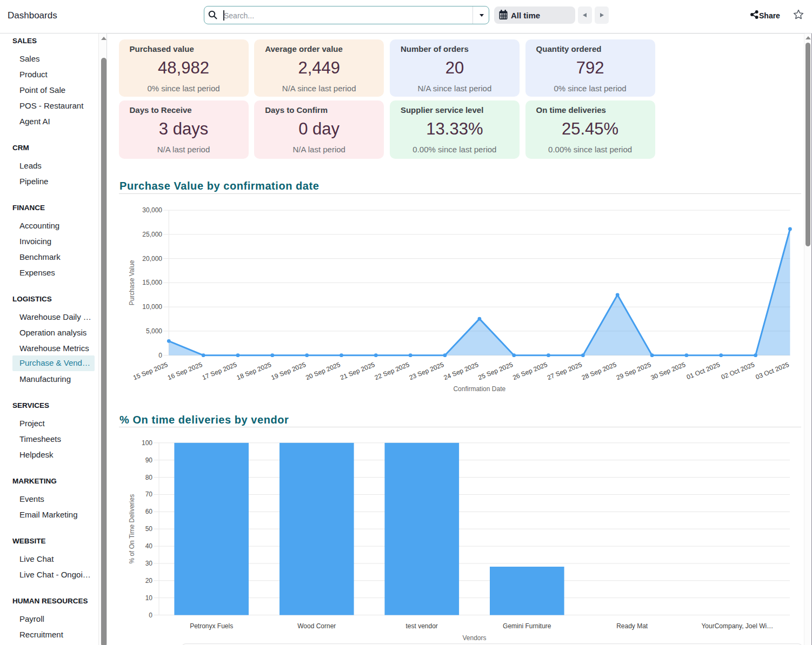 The height and width of the screenshot is (645, 812). What do you see at coordinates (358, 372) in the screenshot?
I see `svg-text: 21 Sep 2025` at bounding box center [358, 372].